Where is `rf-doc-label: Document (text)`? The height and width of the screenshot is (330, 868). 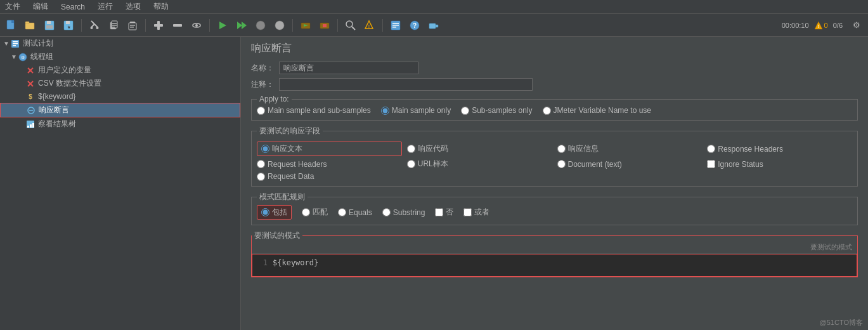
rf-doc-label: Document (text) is located at coordinates (595, 164).